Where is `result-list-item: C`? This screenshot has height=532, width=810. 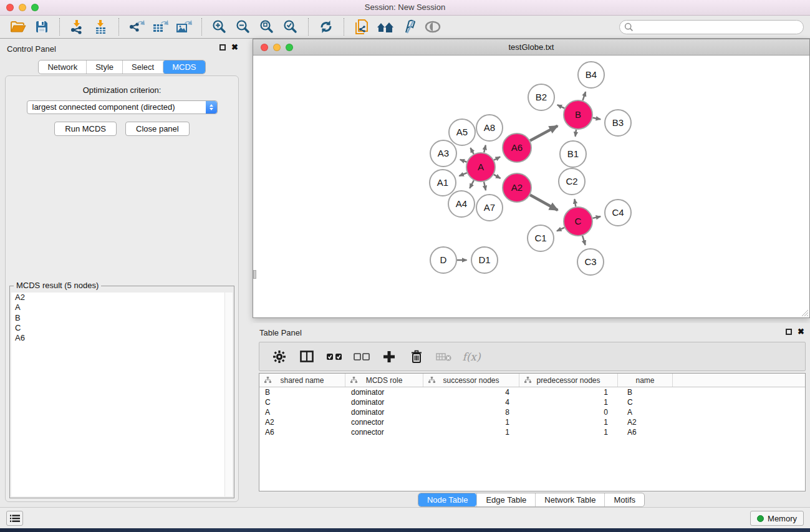
result-list-item: C is located at coordinates (122, 328).